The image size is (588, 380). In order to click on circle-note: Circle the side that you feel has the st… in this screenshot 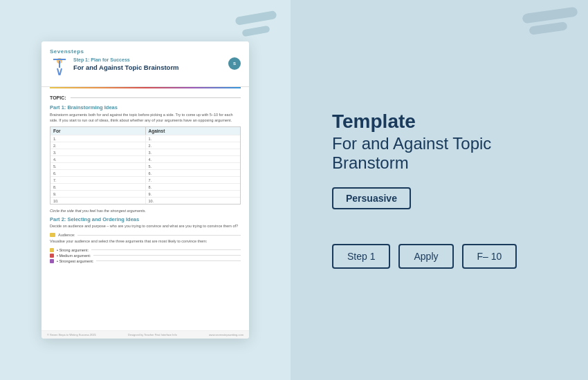, I will do `click(145, 211)`.